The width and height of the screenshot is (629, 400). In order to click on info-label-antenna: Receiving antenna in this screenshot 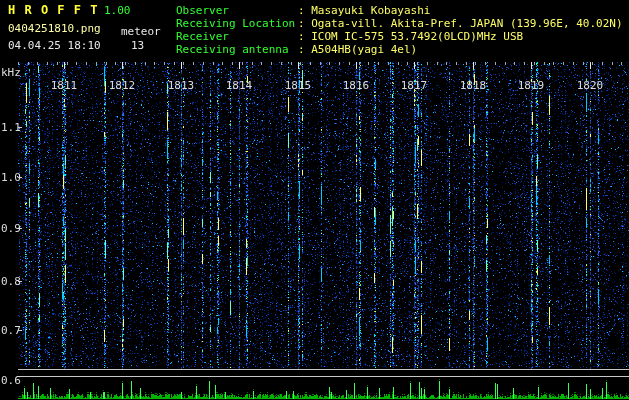, I will do `click(237, 50)`.